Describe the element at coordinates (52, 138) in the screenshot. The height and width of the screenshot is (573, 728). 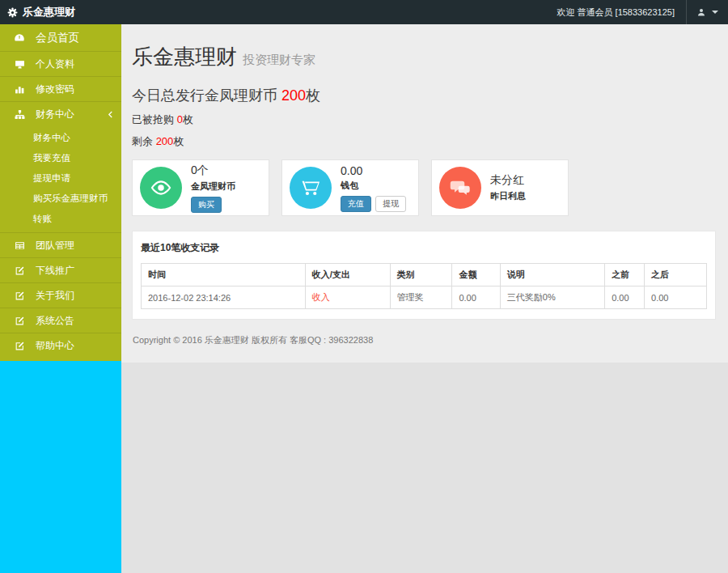
I see `submenu-item-label: 财务中心` at that location.